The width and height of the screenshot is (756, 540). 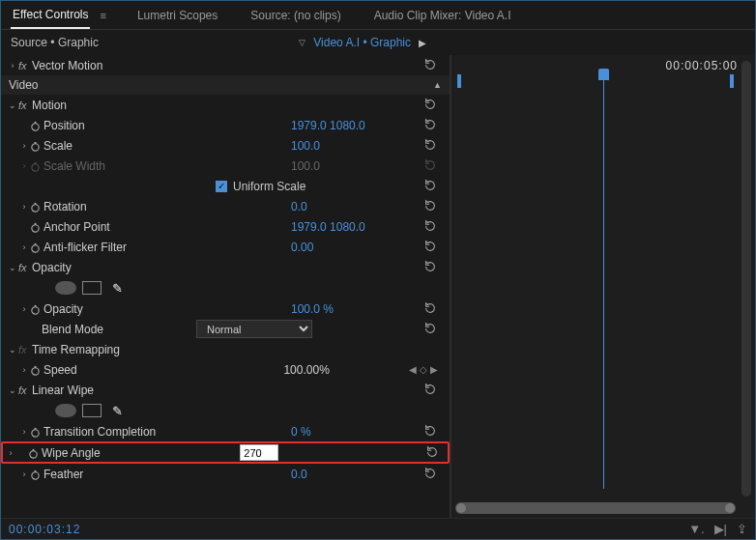 What do you see at coordinates (354, 247) in the screenshot?
I see `anti-flicker-value: 0.00` at bounding box center [354, 247].